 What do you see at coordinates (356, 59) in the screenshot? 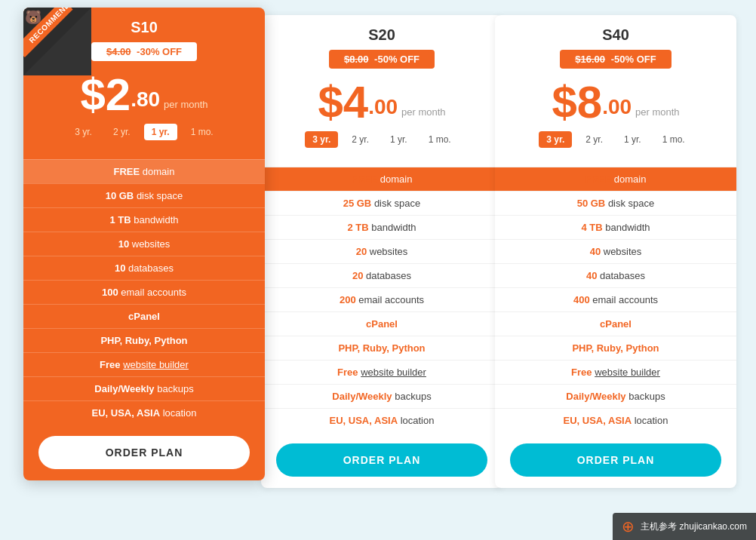
I see `original-price-s20: $8.00` at bounding box center [356, 59].